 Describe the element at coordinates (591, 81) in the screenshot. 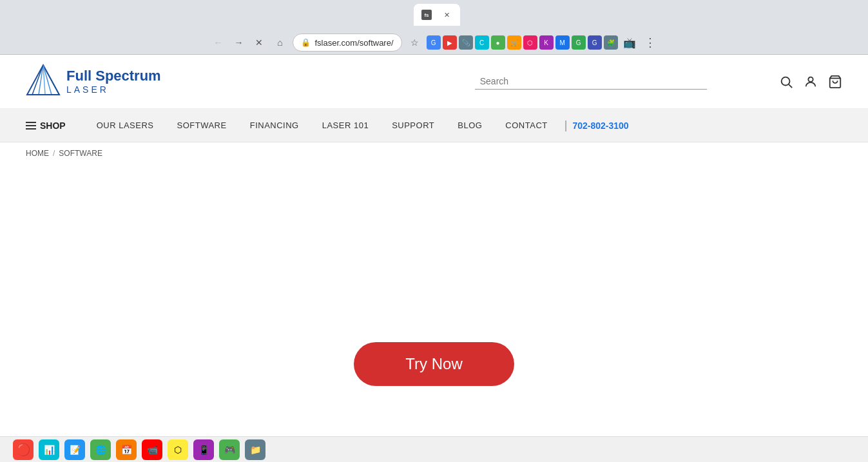

I see `search-input` at that location.